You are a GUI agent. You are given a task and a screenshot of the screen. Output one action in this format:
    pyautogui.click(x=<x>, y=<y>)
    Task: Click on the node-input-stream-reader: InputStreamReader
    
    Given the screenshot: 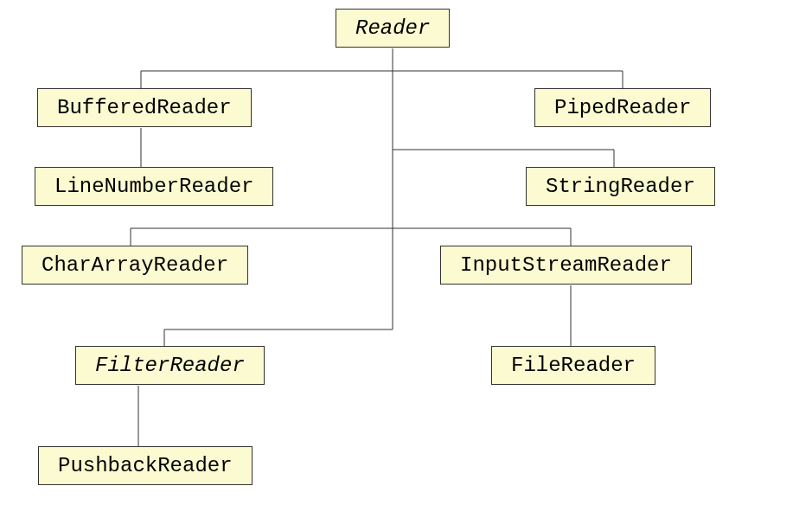 What is the action you would take?
    pyautogui.click(x=566, y=265)
    